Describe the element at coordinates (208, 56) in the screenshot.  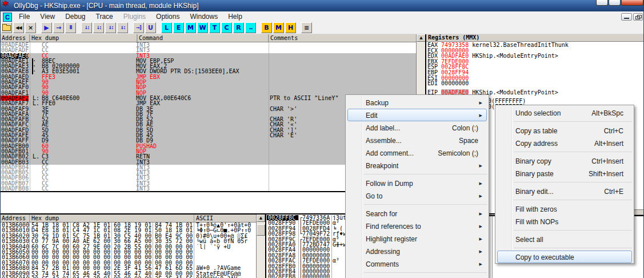
I see `disasm-row: 00ADFAE0CCINT3` at that location.